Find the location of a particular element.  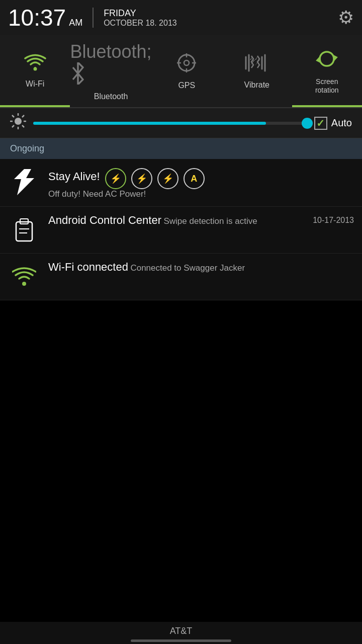

bluetooth-icon: Bluetooth; is located at coordinates (111, 65).